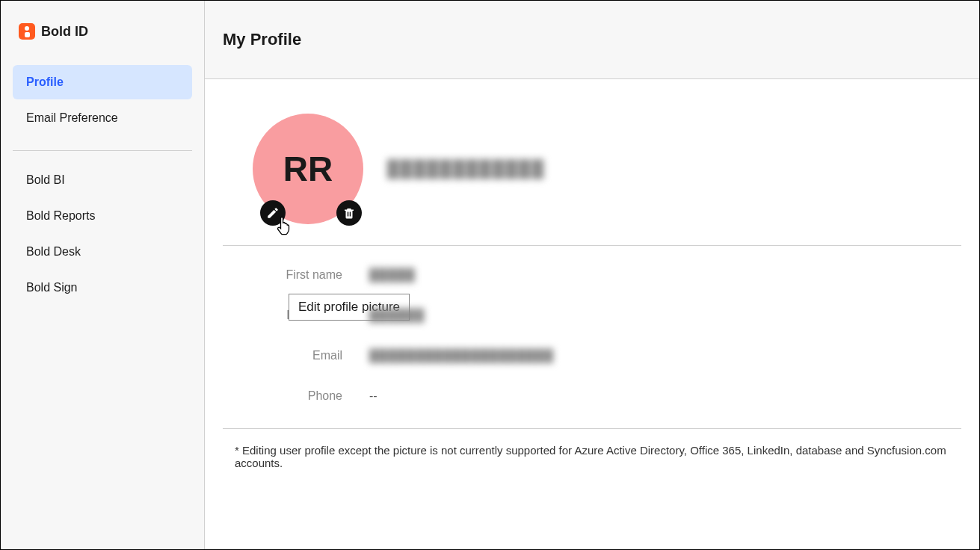 Image resolution: width=980 pixels, height=550 pixels. I want to click on sidebar-item-bold-reports: Bold Reports, so click(102, 216).